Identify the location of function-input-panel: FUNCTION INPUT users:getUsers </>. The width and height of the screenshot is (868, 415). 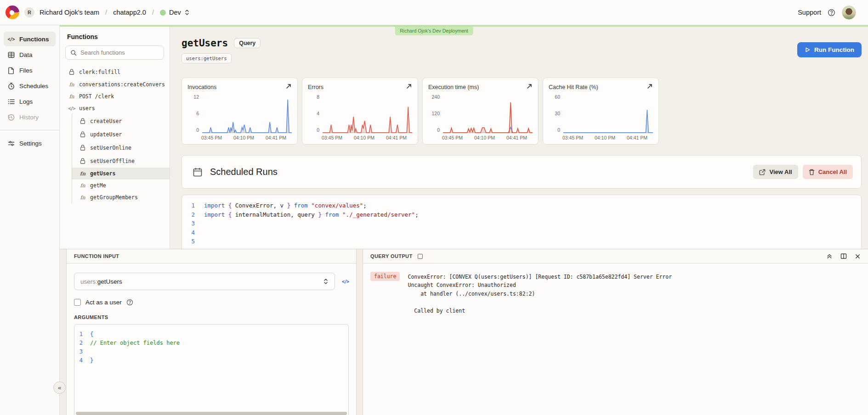
(211, 332).